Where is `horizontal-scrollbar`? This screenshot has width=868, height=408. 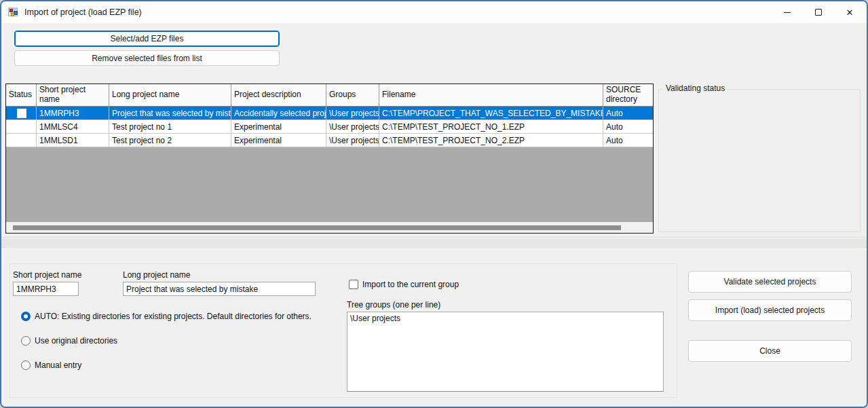 horizontal-scrollbar is located at coordinates (330, 227).